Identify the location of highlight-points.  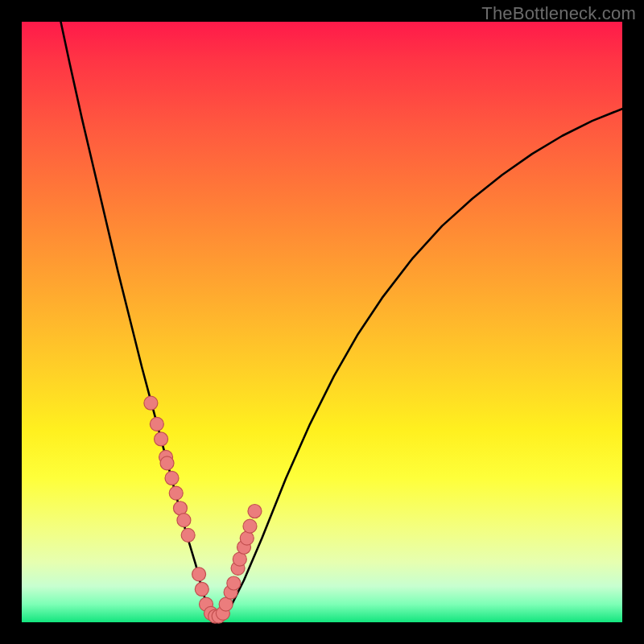
(203, 510).